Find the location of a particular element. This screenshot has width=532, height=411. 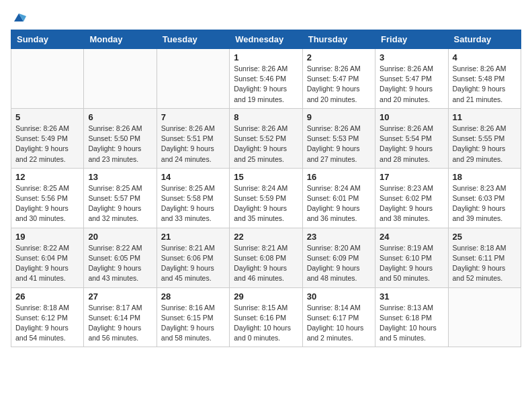

weekday-header-tuesday: Tuesday is located at coordinates (193, 40).